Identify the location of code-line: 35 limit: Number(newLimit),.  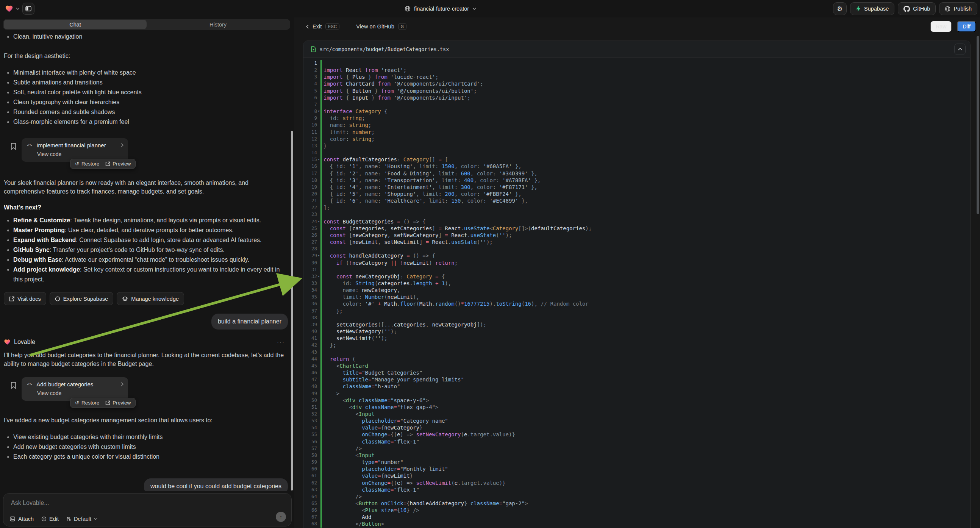
(637, 297).